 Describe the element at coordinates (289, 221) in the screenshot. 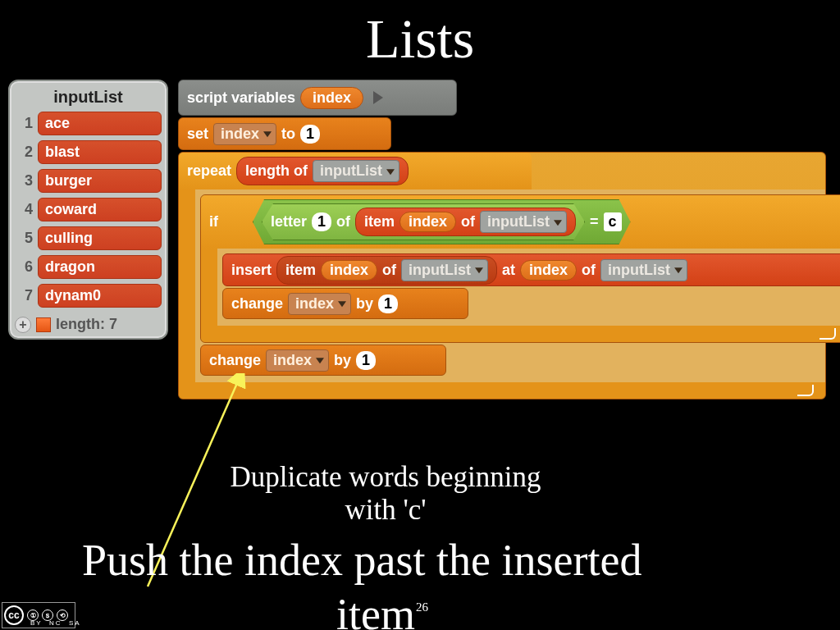

I see `block-label: letter` at that location.